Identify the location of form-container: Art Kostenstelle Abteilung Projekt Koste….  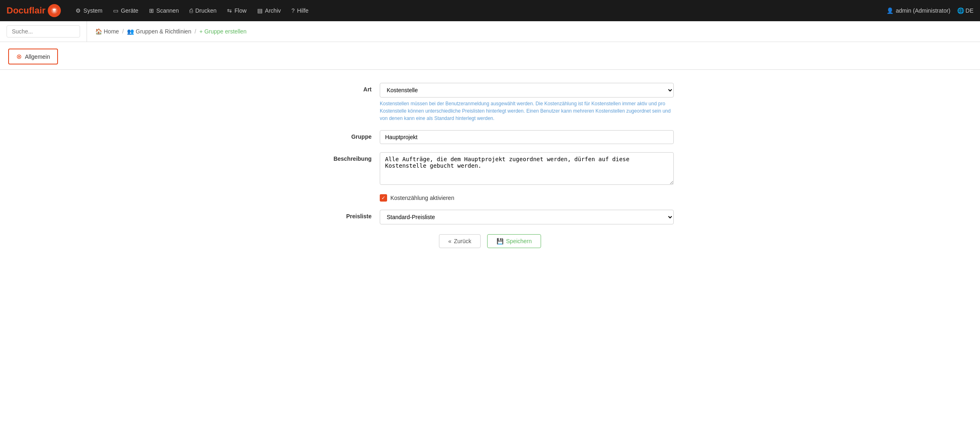
(490, 166).